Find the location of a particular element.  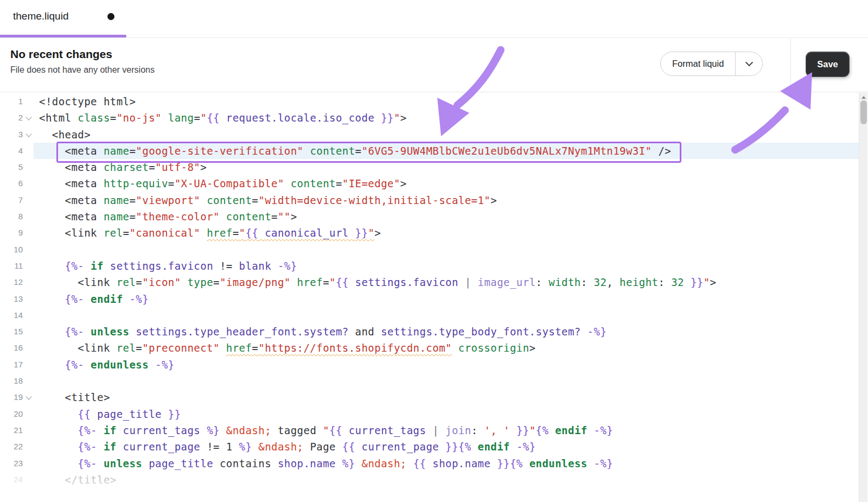

code-line: 20 {{ page_title }} is located at coordinates (430, 414).